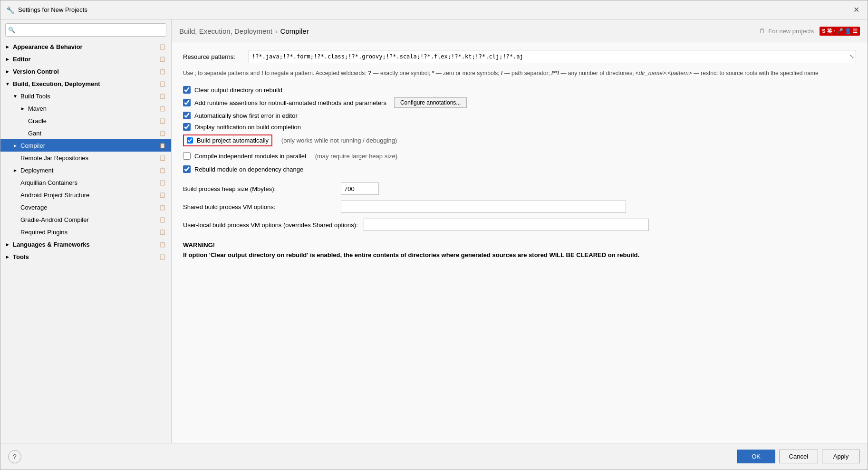 This screenshot has width=868, height=470. Describe the element at coordinates (86, 232) in the screenshot. I see `sidebar-item-required-plugins: Required Plugins 📋` at that location.